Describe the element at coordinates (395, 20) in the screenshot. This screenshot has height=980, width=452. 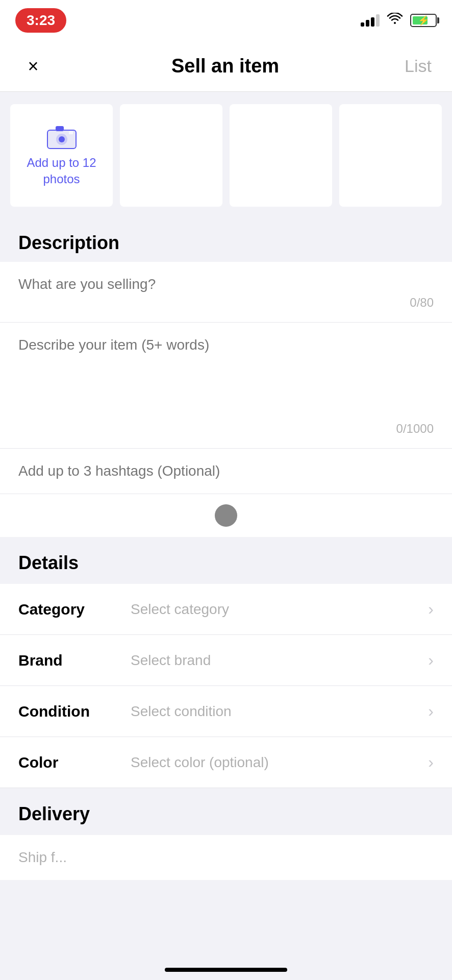
I see `wifi-icon` at that location.